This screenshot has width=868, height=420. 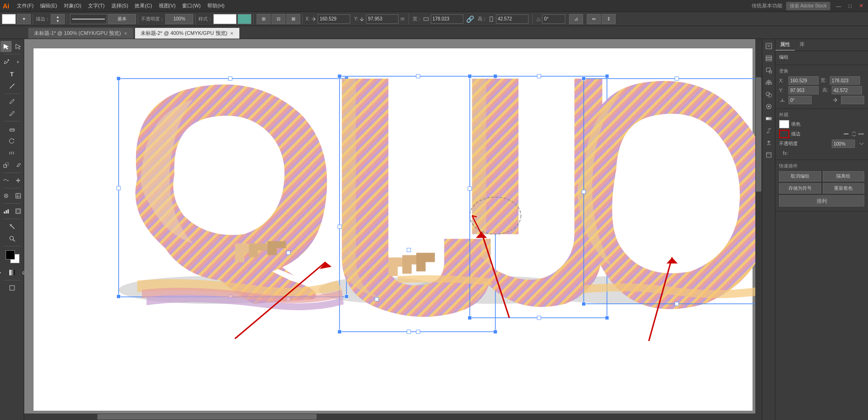 What do you see at coordinates (6, 211) in the screenshot?
I see `column-graph-tool` at bounding box center [6, 211].